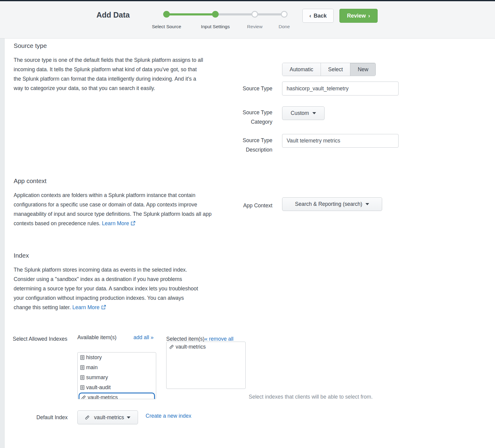 This screenshot has width=495, height=448. Describe the element at coordinates (117, 376) in the screenshot. I see `available-indexes-list: historymainsummaryvault-auditvault-metri…` at that location.